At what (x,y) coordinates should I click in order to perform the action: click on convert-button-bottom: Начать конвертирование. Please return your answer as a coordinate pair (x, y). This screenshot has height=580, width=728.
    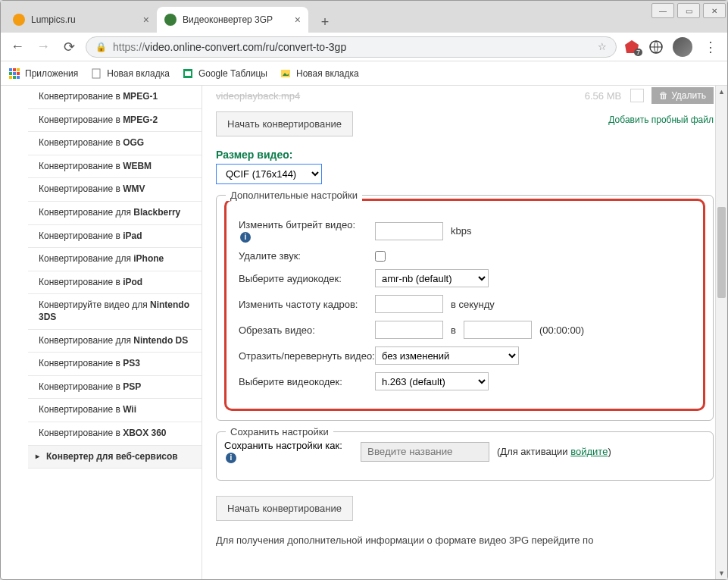
    Looking at the image, I should click on (285, 508).